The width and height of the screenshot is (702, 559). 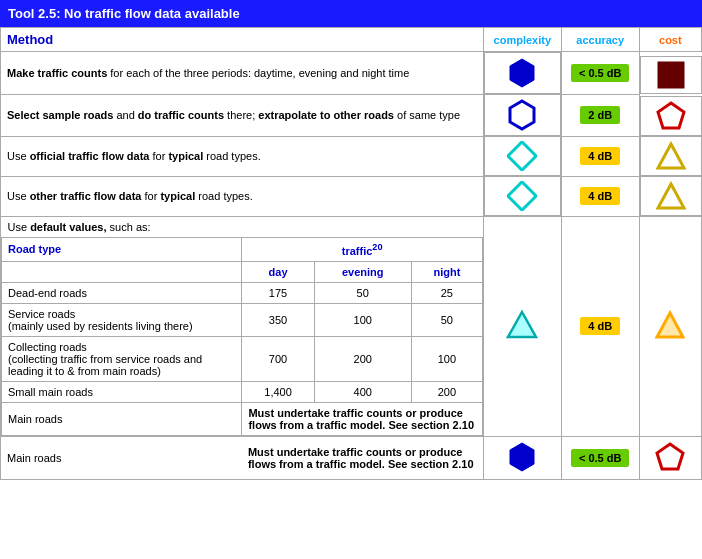 I want to click on day-evening-night-header: day evening night, so click(x=242, y=272).